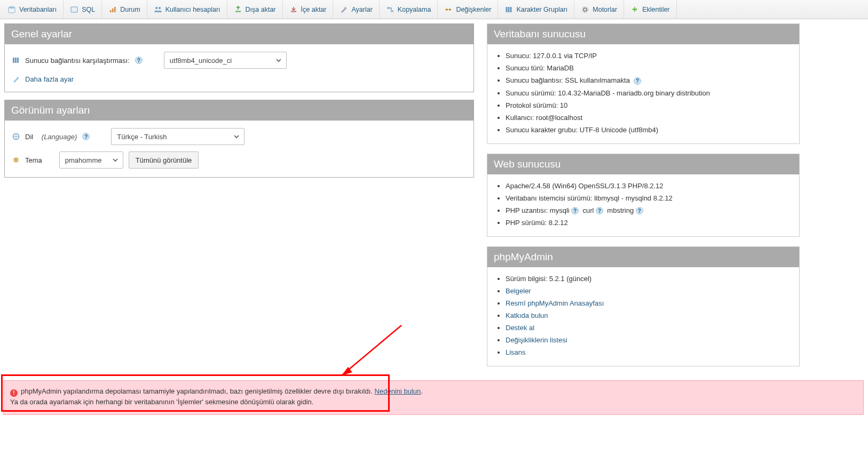  What do you see at coordinates (83, 10) in the screenshot?
I see `tab-sql: SQL` at bounding box center [83, 10].